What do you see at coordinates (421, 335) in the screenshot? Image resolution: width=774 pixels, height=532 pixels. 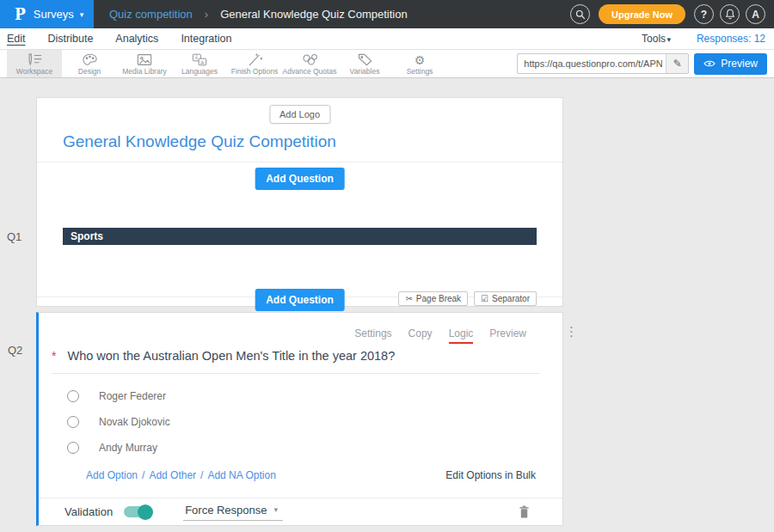 I see `question-tab-copy: Copy` at bounding box center [421, 335].